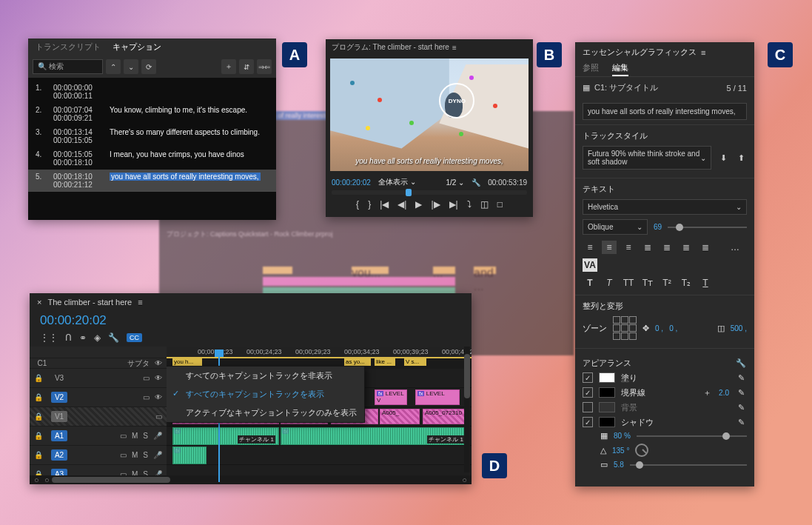 The image size is (812, 525). What do you see at coordinates (648, 247) in the screenshot?
I see `align-justify-icon: ≣` at bounding box center [648, 247].